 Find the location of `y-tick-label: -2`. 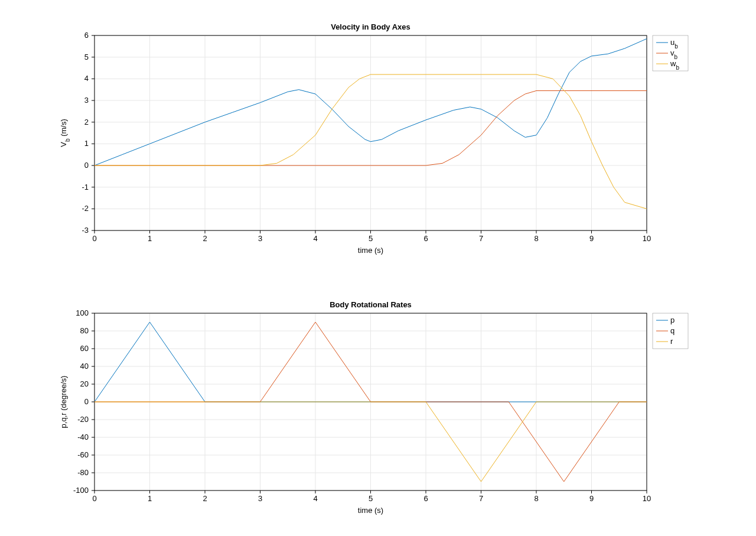

y-tick-label: -2 is located at coordinates (85, 208).